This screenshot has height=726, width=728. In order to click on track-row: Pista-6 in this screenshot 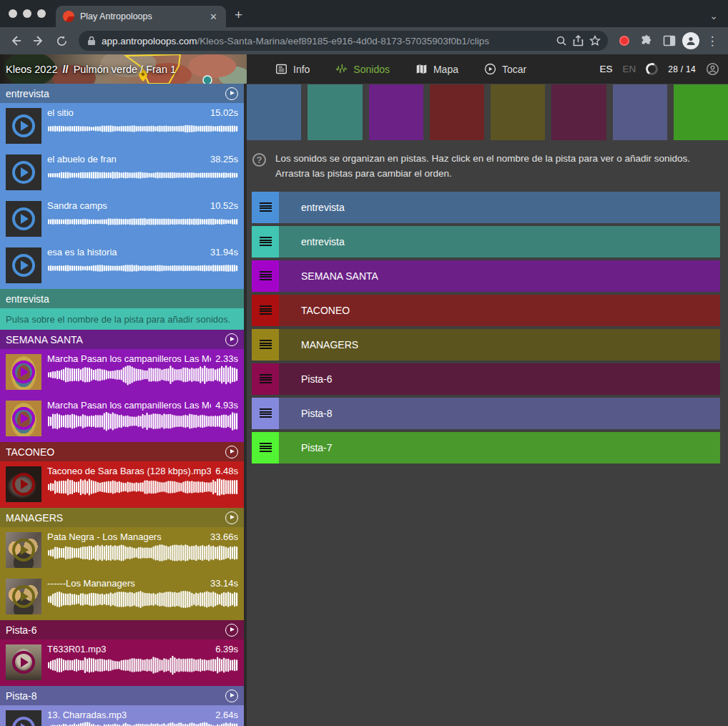, I will do `click(486, 379)`.